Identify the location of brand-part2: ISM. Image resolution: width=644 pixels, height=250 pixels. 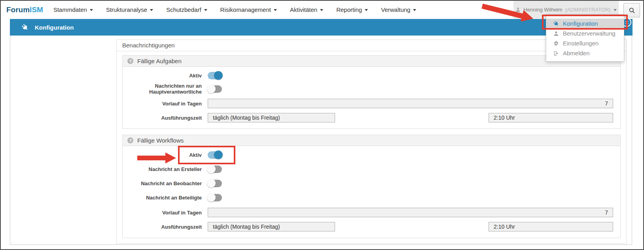
(36, 9).